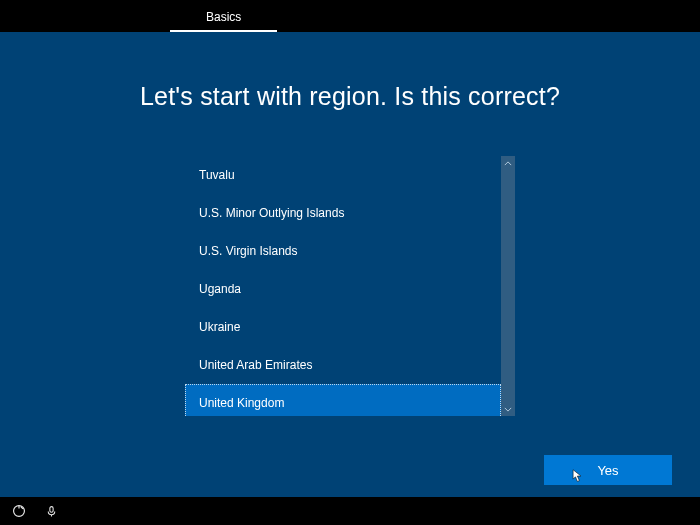 The width and height of the screenshot is (700, 525). Describe the element at coordinates (224, 17) in the screenshot. I see `tab-basics: Basics` at that location.